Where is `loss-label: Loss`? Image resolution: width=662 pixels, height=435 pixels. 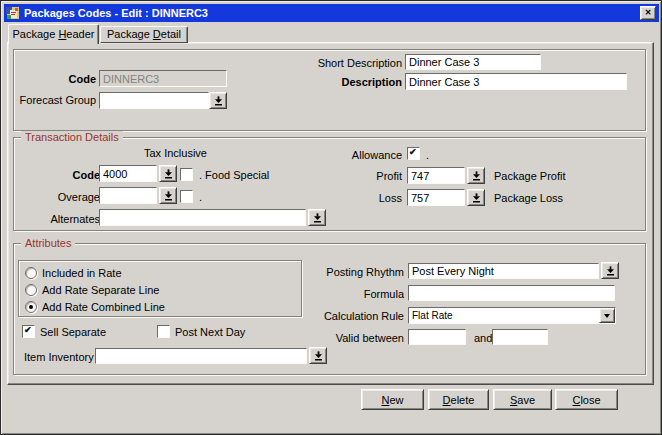
loss-label: Loss is located at coordinates (352, 198).